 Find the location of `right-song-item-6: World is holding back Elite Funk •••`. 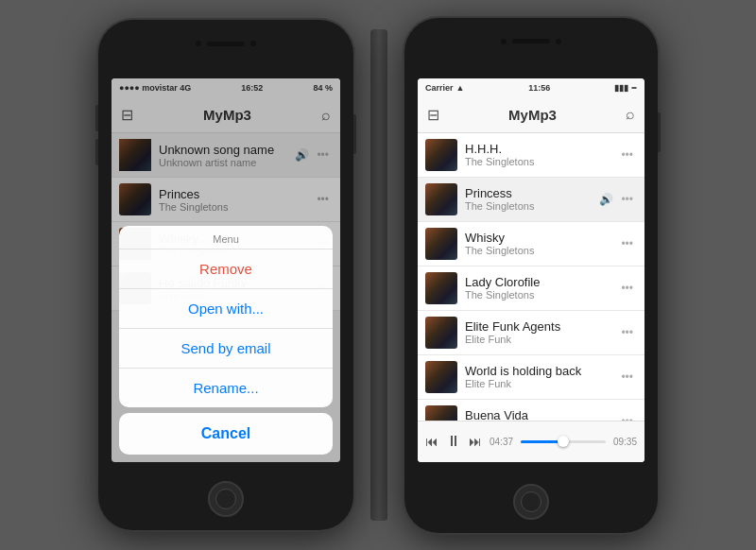

right-song-item-6: World is holding back Elite Funk ••• is located at coordinates (531, 378).